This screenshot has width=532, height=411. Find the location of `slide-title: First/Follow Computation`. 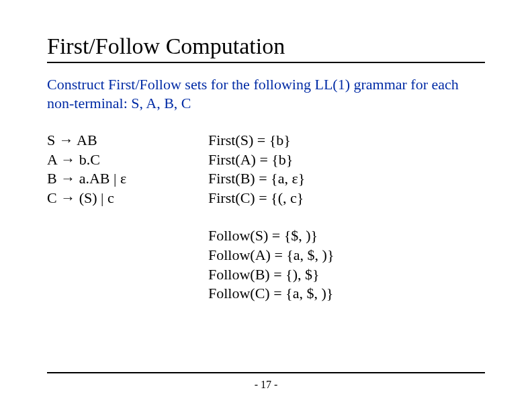

slide-title: First/Follow Computation is located at coordinates (266, 48).